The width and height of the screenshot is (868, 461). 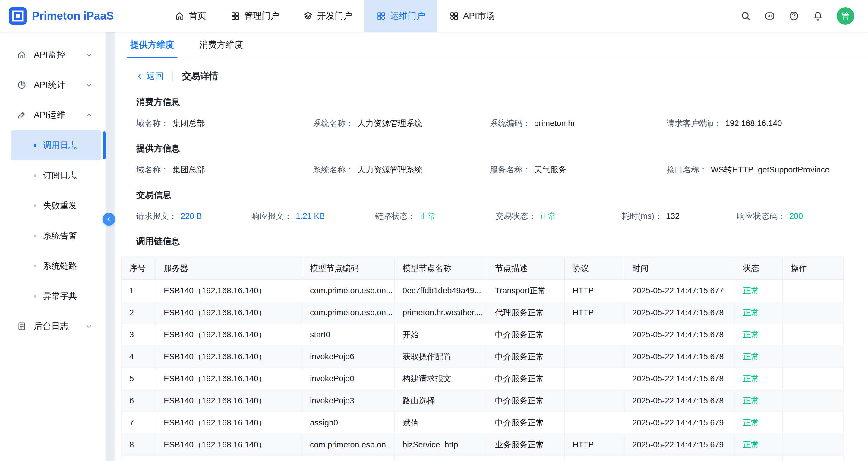 I want to click on cell: primeton.hr.weather...., so click(x=441, y=313).